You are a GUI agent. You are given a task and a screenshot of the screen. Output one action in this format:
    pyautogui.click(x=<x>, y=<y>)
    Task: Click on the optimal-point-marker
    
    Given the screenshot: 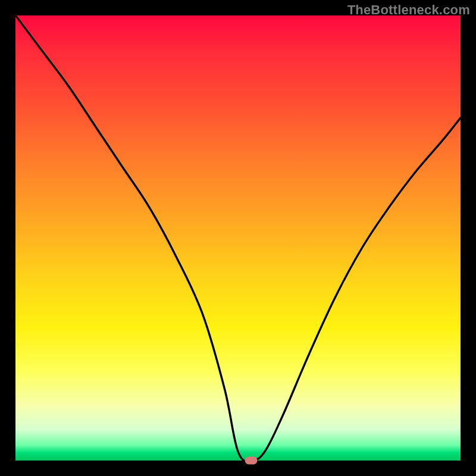 What is the action you would take?
    pyautogui.click(x=251, y=461)
    